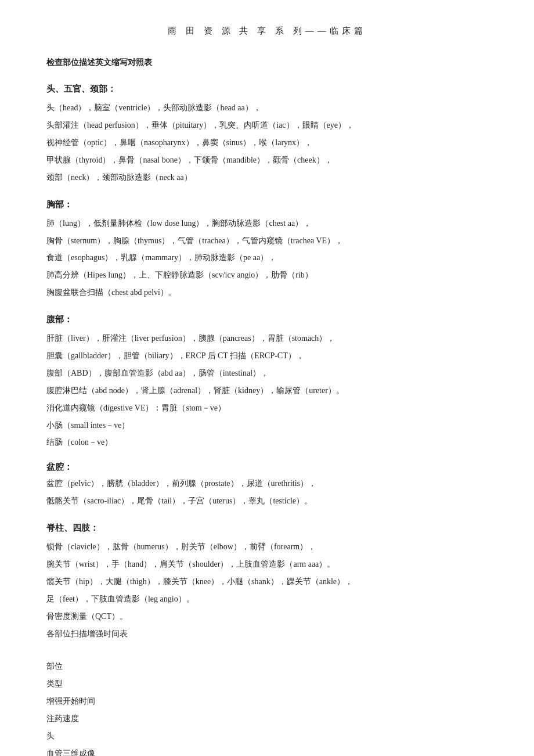 The image size is (534, 756). Describe the element at coordinates (267, 275) in the screenshot. I see `chest-para-3: 肺高分辨（Hipes lung），上、下腔静脉造影（scv/icv angio）…` at that location.